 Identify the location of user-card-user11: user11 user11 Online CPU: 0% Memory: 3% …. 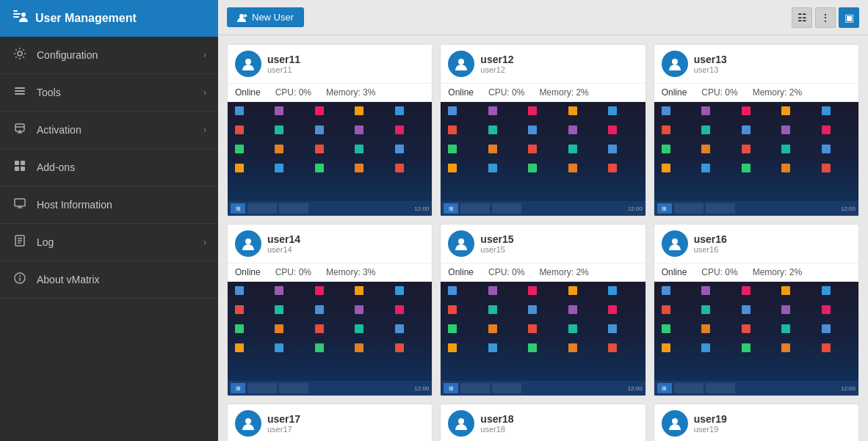
(330, 131).